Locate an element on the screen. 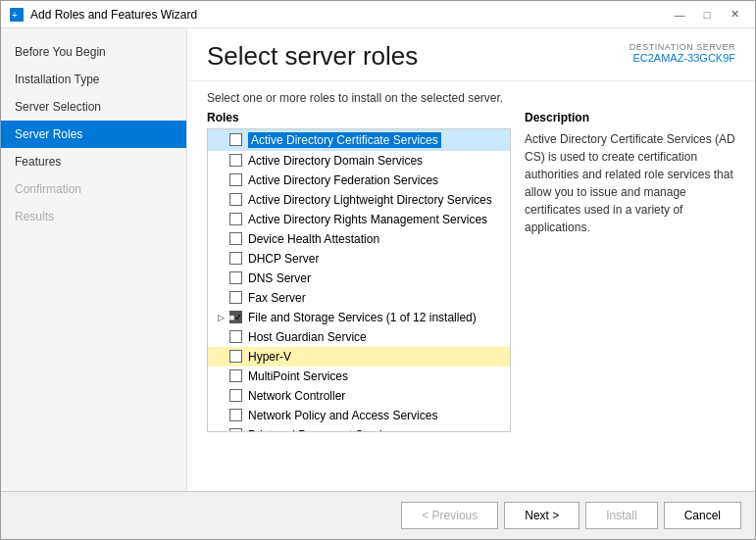 The image size is (756, 540). minimize-button: — is located at coordinates (680, 15).